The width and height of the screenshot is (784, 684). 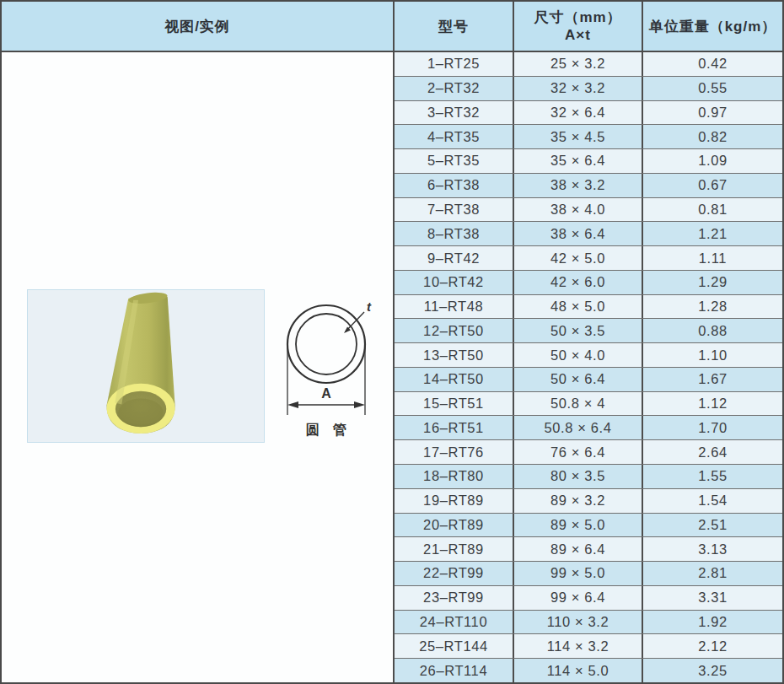 What do you see at coordinates (578, 501) in the screenshot?
I see `dim-cell: 89 × 3.2` at bounding box center [578, 501].